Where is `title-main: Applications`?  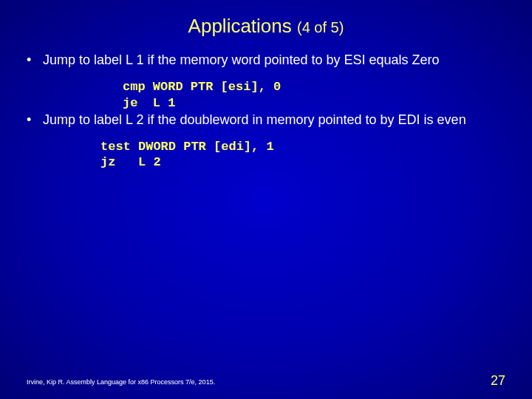 title-main: Applications is located at coordinates (240, 26).